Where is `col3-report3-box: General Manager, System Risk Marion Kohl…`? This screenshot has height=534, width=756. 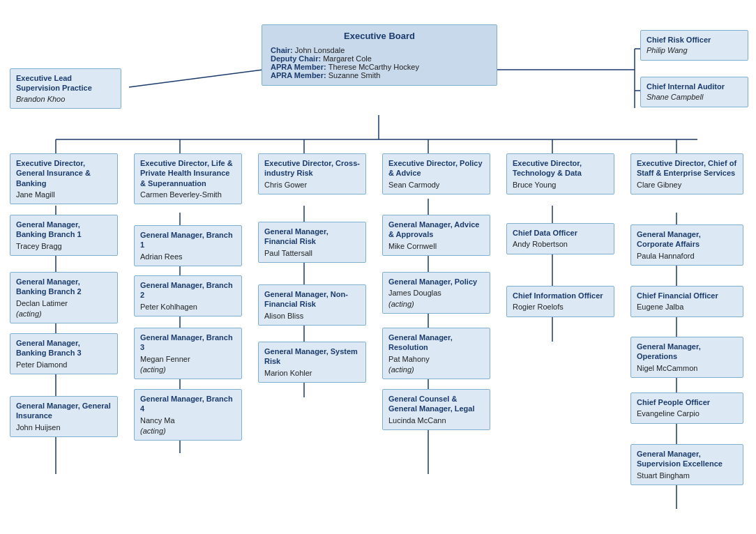 col3-report3-box: General Manager, System Risk Marion Kohl… is located at coordinates (312, 363).